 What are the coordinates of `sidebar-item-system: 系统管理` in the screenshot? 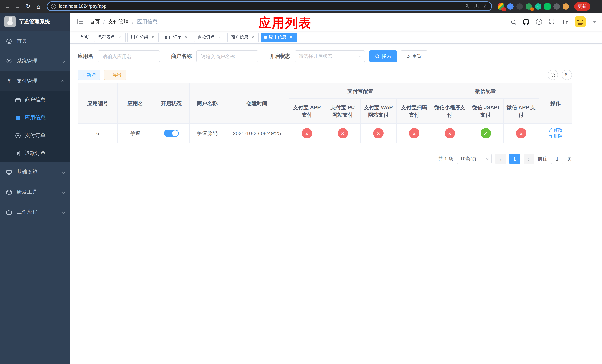 It's located at (35, 61).